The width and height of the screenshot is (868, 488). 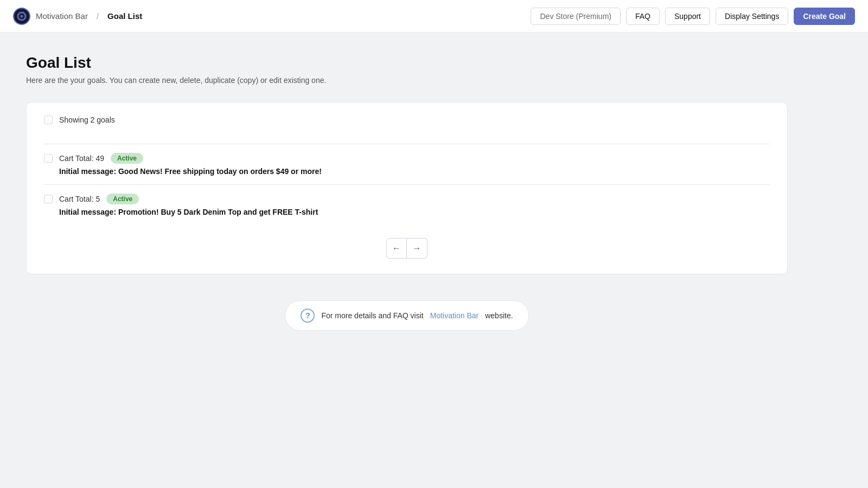 I want to click on support-button: Support, so click(x=688, y=16).